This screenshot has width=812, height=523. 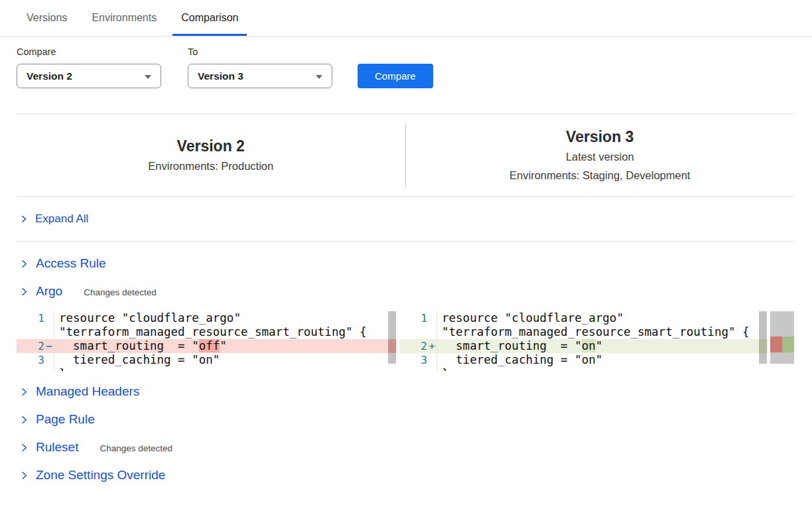 What do you see at coordinates (260, 52) in the screenshot?
I see `to-label: To` at bounding box center [260, 52].